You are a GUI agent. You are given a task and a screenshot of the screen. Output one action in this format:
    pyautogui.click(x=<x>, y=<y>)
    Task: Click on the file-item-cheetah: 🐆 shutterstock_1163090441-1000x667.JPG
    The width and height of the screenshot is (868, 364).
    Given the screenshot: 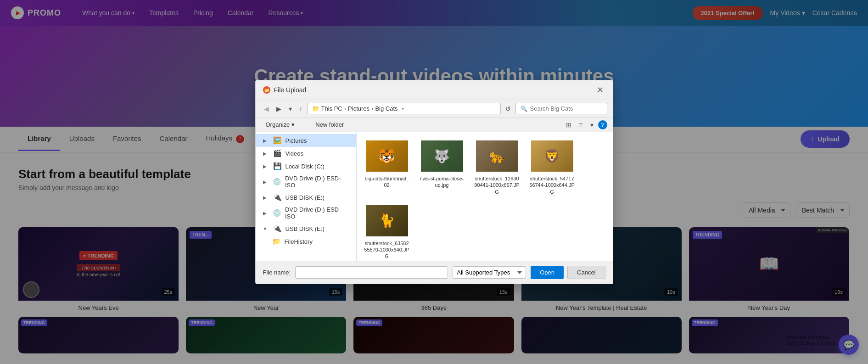 What is the action you would take?
    pyautogui.click(x=497, y=167)
    